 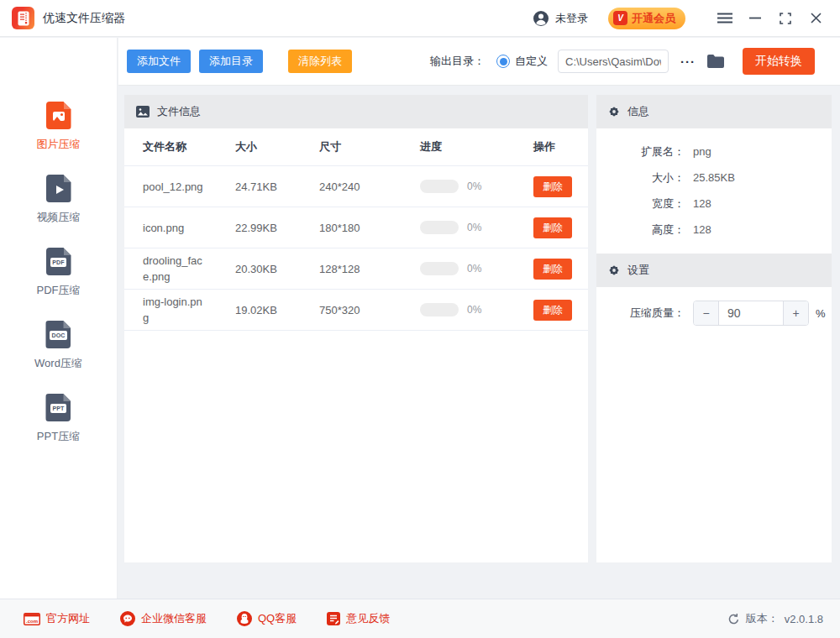 I want to click on quantity-stepper: − +, so click(x=751, y=313).